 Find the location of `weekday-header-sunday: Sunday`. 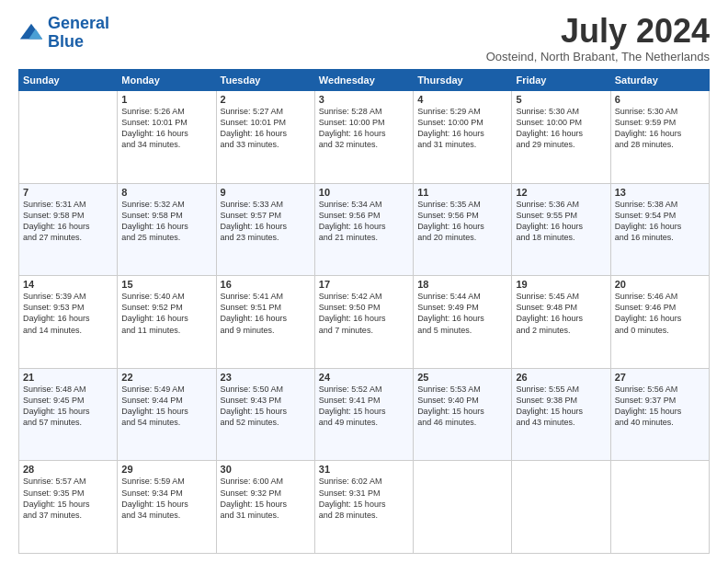

weekday-header-sunday: Sunday is located at coordinates (68, 81).